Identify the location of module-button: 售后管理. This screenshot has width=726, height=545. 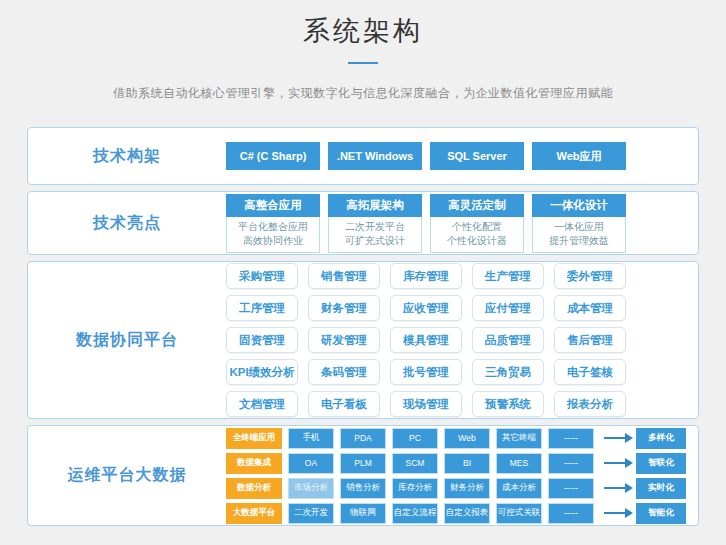
(590, 340).